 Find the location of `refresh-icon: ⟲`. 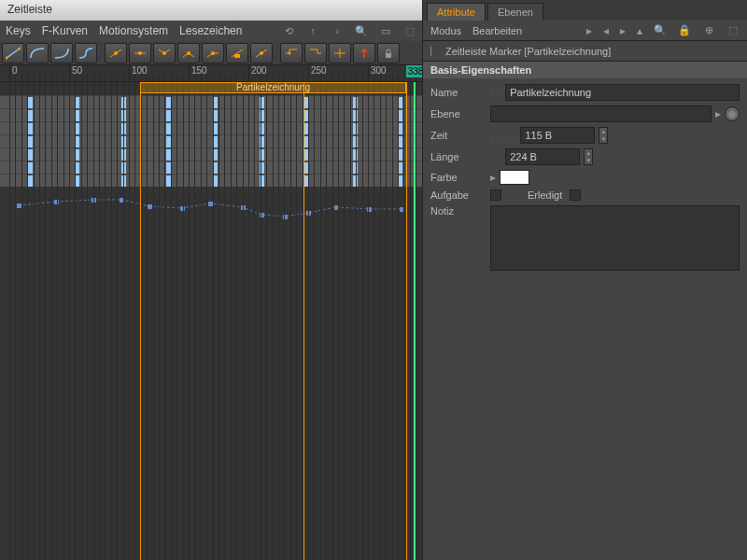

refresh-icon: ⟲ is located at coordinates (289, 31).